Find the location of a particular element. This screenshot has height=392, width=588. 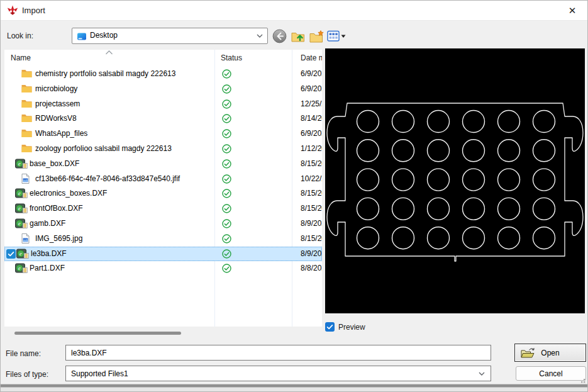

look-in-combobox: Desktop is located at coordinates (170, 36).